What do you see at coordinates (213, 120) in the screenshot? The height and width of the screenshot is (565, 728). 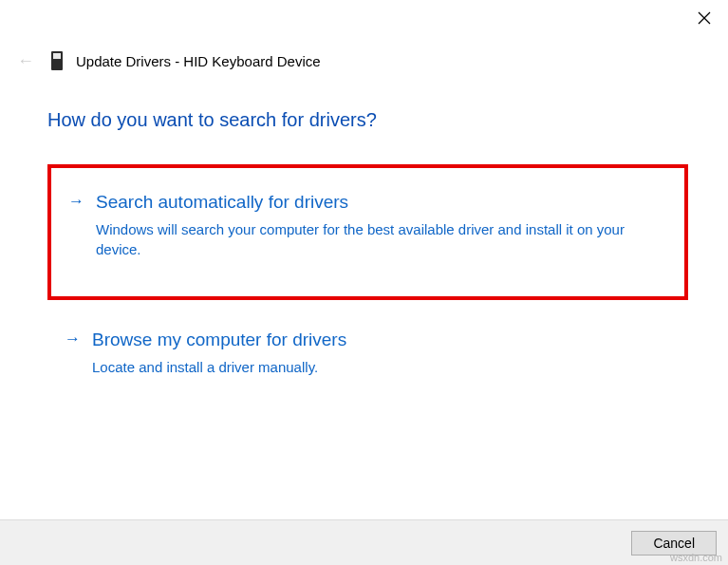 I see `main-question: How do you want to search for drivers?` at bounding box center [213, 120].